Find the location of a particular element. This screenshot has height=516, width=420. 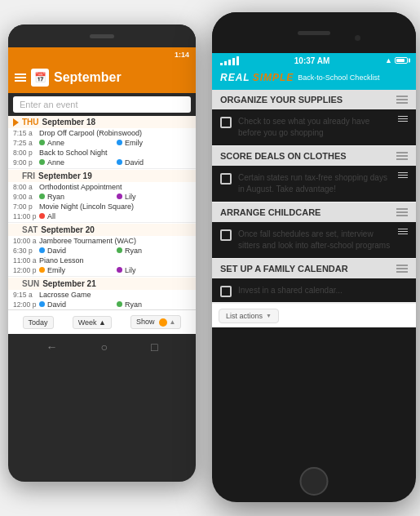

real-label: REAL is located at coordinates (235, 78).